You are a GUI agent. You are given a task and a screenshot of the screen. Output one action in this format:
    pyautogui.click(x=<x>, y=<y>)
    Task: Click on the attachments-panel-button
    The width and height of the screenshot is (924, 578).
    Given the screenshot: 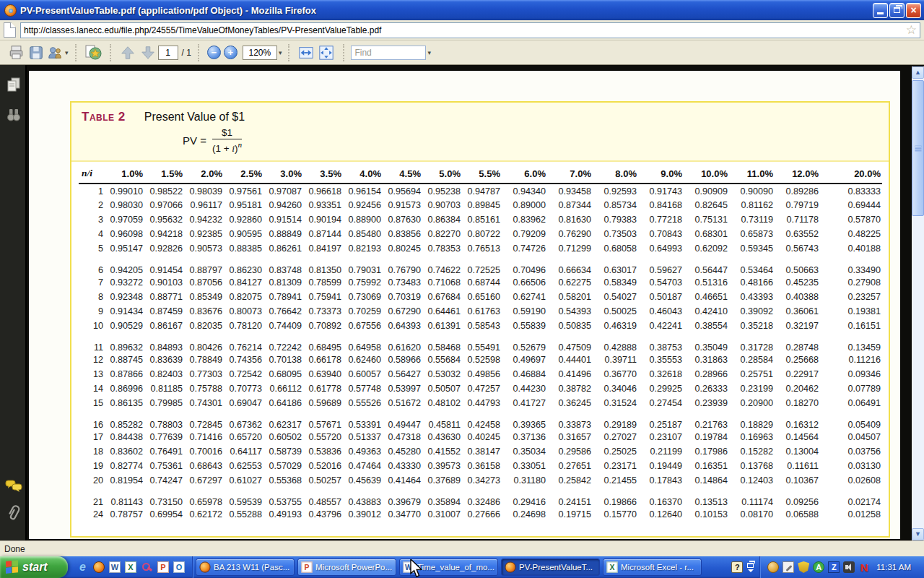 What is the action you would take?
    pyautogui.click(x=14, y=512)
    